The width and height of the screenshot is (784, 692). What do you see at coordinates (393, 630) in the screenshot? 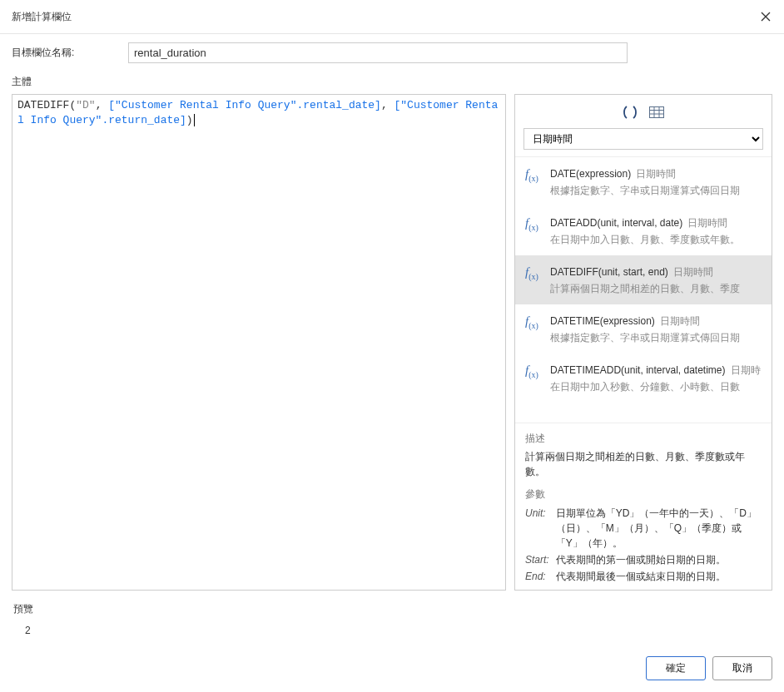
I see `preview-value: 2` at bounding box center [393, 630].